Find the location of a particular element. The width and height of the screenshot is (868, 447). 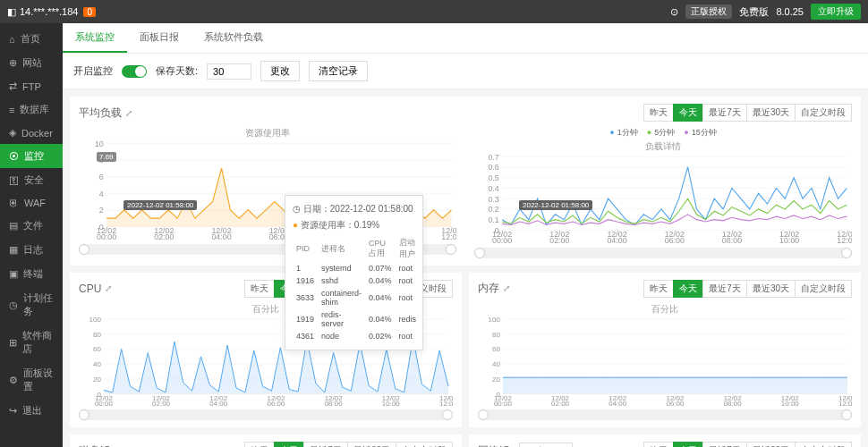

card-net: 网络IO: 全部 ⤢ 昨天 今天 最近7天 最近30天 自定义时段 单位: KB… is located at coordinates (665, 441).